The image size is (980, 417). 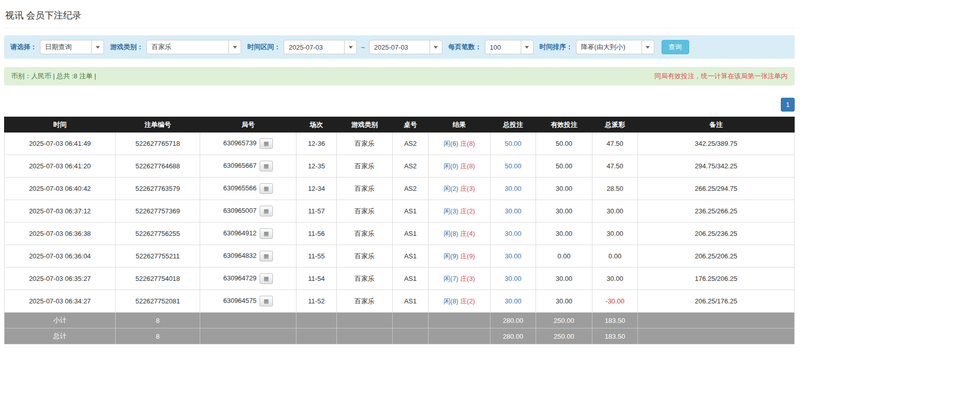 I want to click on round-number: 630965667, so click(x=240, y=166).